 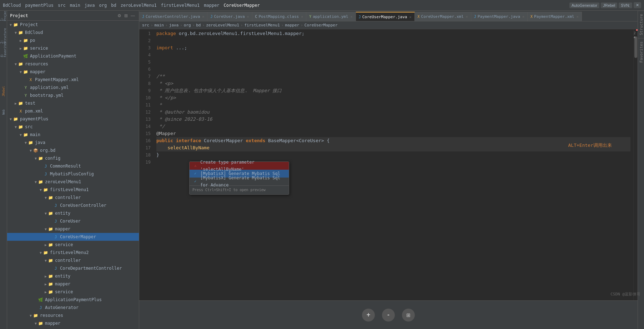 I want to click on nav-coreuserrapper: CoreUserMapper, so click(x=242, y=5).